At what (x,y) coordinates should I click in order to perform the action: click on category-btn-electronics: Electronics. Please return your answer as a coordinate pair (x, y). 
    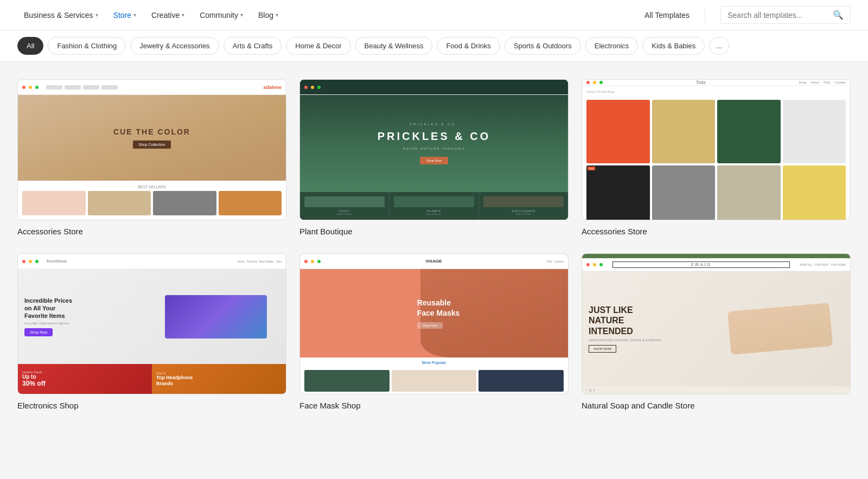
    Looking at the image, I should click on (612, 46).